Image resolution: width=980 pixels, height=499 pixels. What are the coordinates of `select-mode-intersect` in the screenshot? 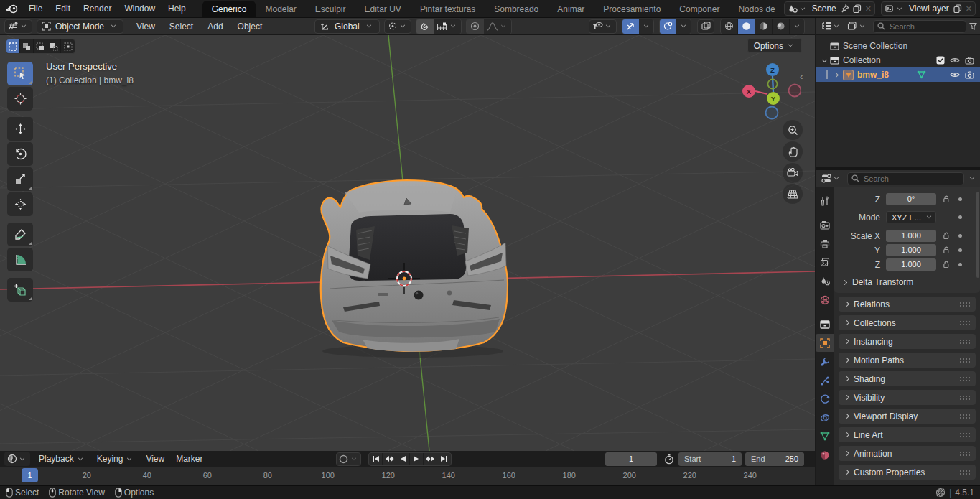 It's located at (67, 46).